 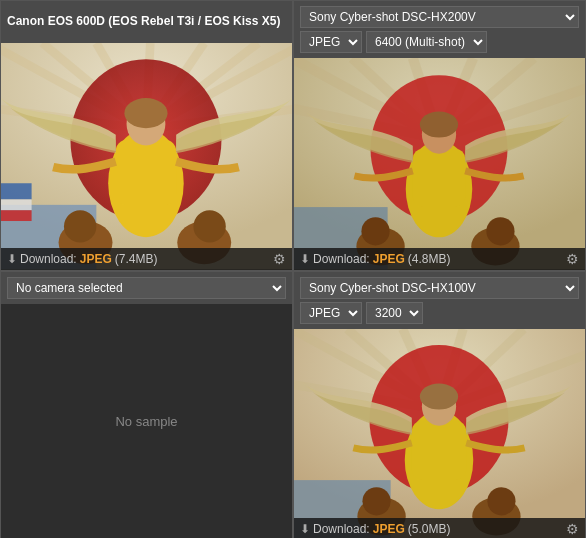 I want to click on bottom-left-header: No camera selected Canon EOS 600D Sony C…, so click(x=146, y=288).